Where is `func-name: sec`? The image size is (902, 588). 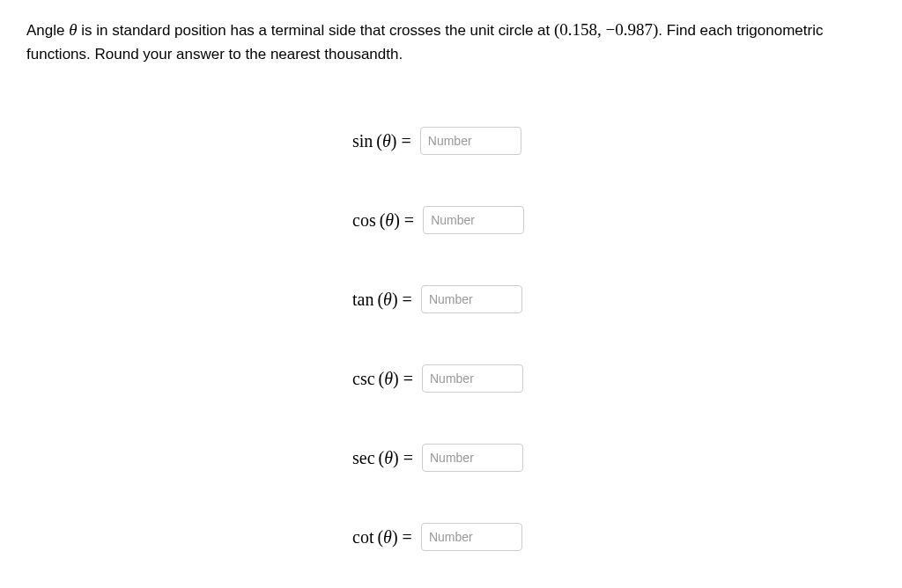 func-name: sec is located at coordinates (364, 458).